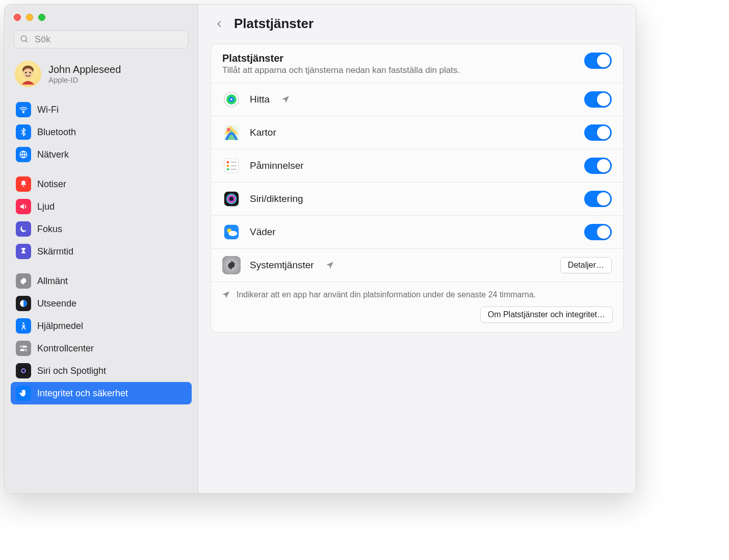 This screenshot has height=560, width=729. I want to click on sidebar-item-bluetooth: Bluetooth, so click(101, 132).